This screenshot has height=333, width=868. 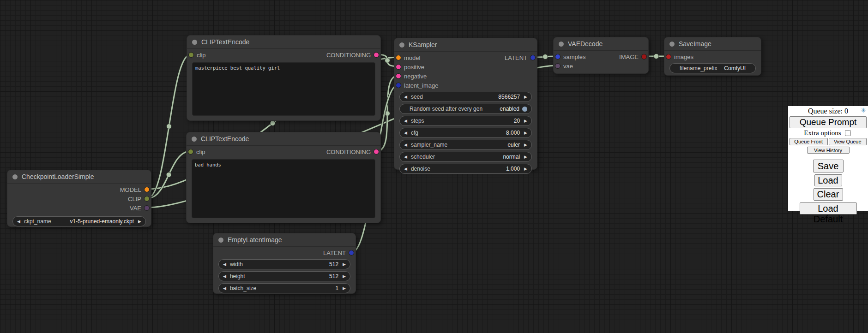 What do you see at coordinates (147, 208) in the screenshot?
I see `vae-output-port` at bounding box center [147, 208].